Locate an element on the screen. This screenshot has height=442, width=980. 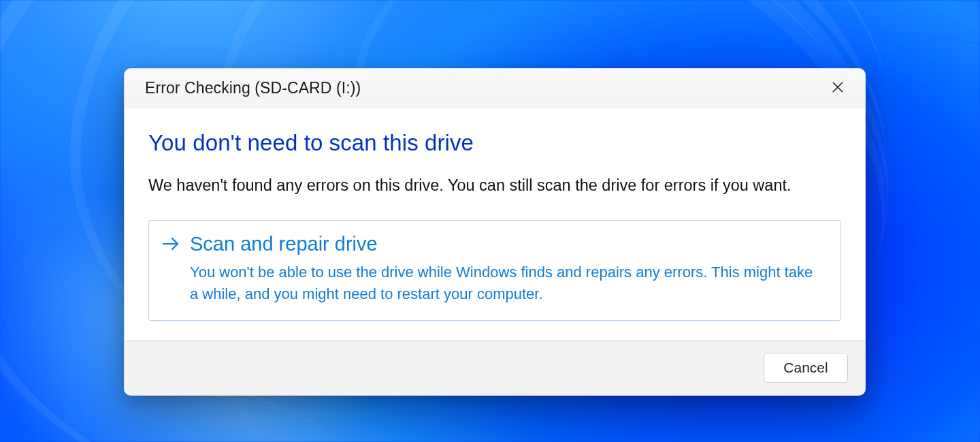
cancel-button: Cancel is located at coordinates (806, 368).